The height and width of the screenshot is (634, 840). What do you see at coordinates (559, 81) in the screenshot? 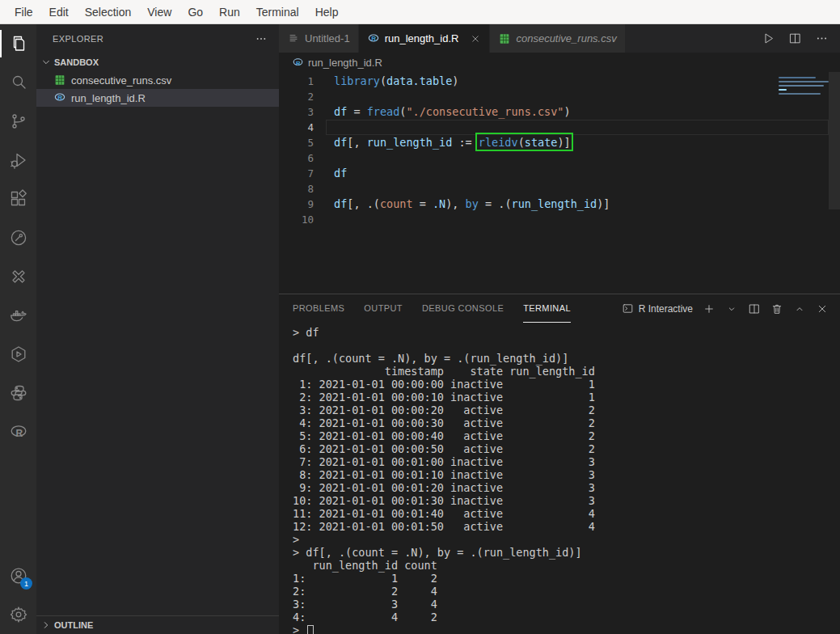
I see `code-line-1: 1library(data.table)` at bounding box center [559, 81].